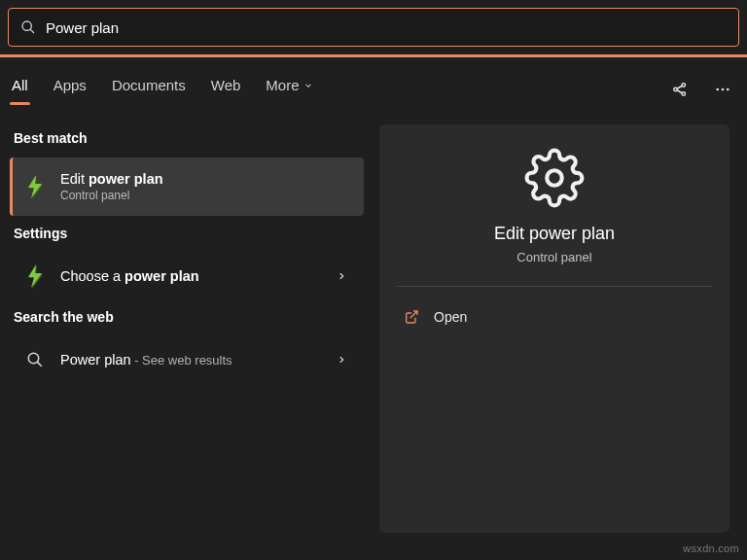 This screenshot has height=560, width=747. Describe the element at coordinates (189, 317) in the screenshot. I see `section-search-web: Search the web` at that location.